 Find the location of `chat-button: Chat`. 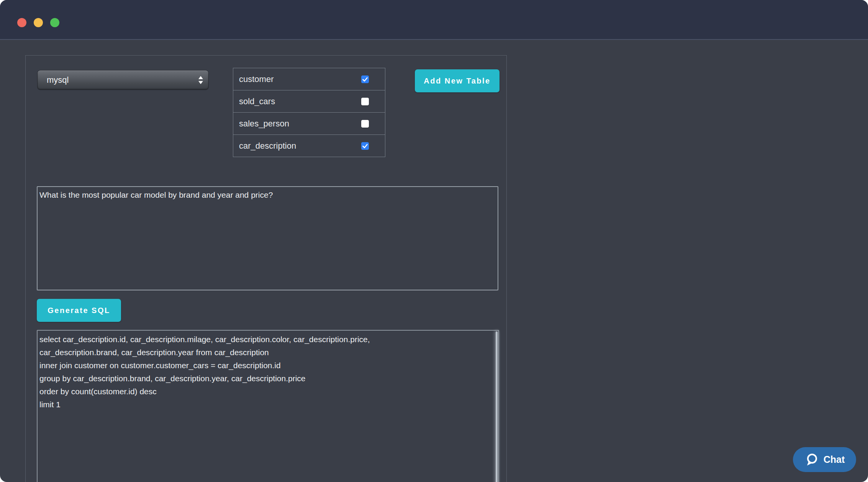

chat-button: Chat is located at coordinates (824, 460).